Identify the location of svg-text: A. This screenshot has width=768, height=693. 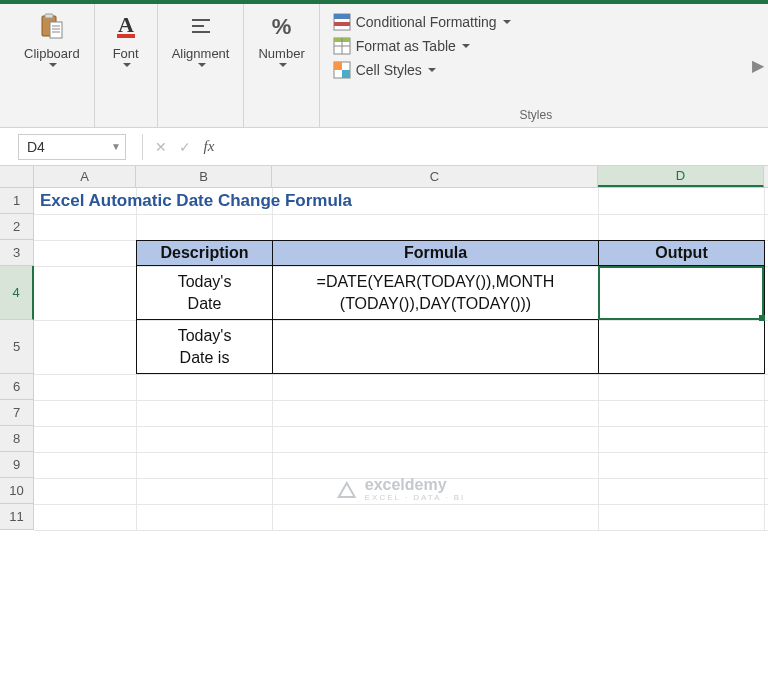
(126, 24).